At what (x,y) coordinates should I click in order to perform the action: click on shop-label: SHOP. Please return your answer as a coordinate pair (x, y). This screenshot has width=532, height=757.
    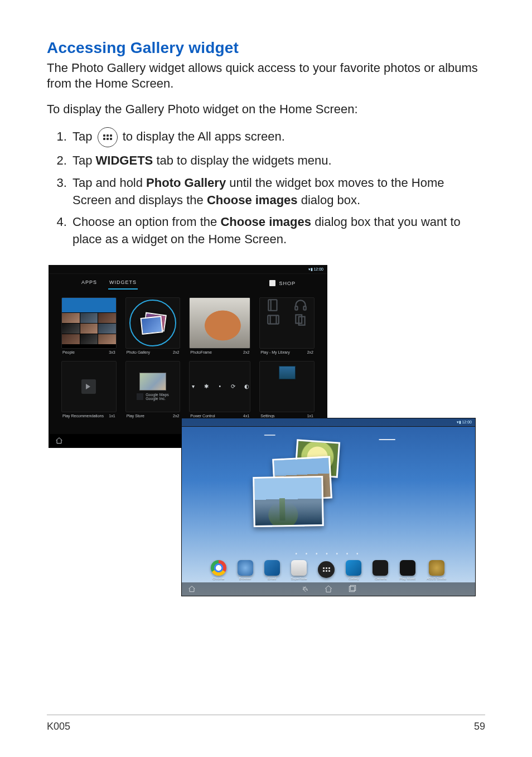
    Looking at the image, I should click on (287, 283).